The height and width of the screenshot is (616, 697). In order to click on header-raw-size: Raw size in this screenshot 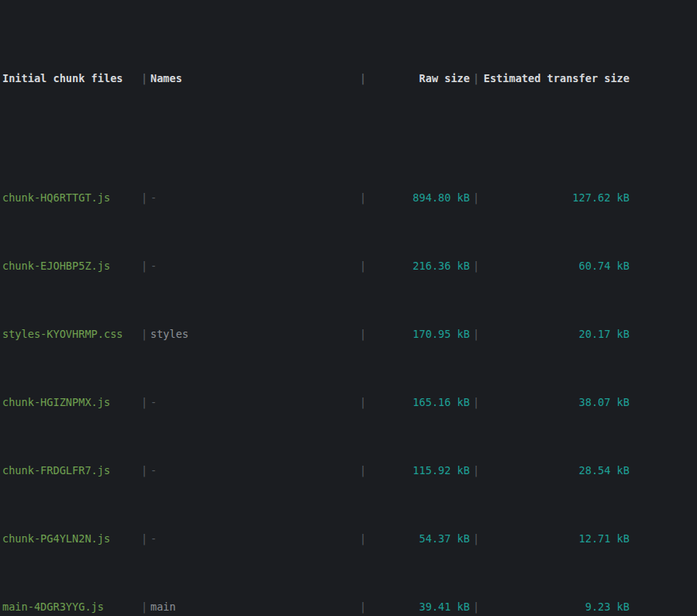, I will do `click(419, 78)`.